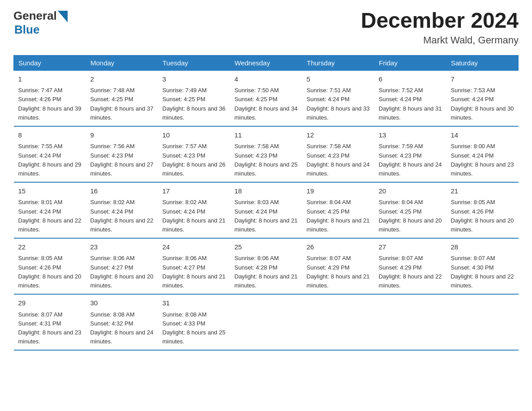 This screenshot has width=532, height=411. I want to click on day-number: 12, so click(339, 135).